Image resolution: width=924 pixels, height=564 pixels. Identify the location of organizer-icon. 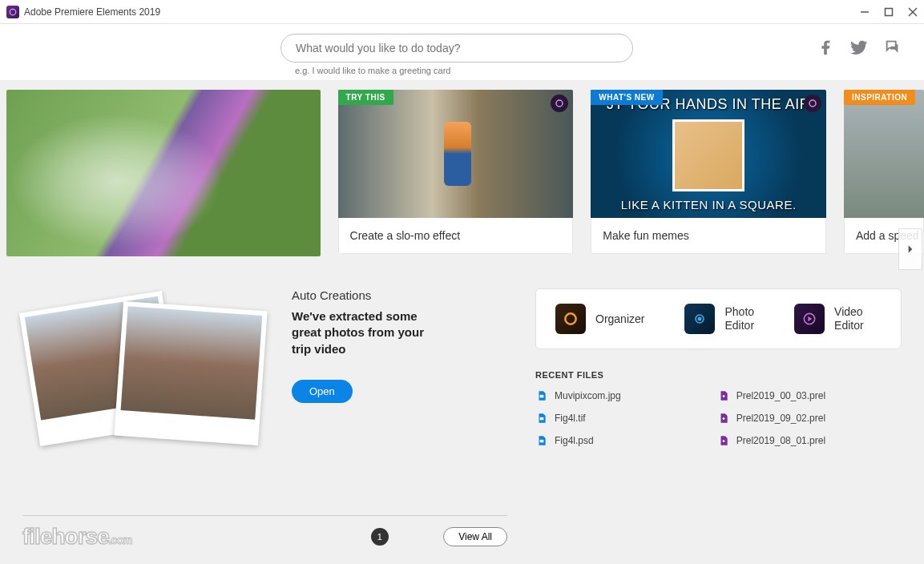
(571, 319).